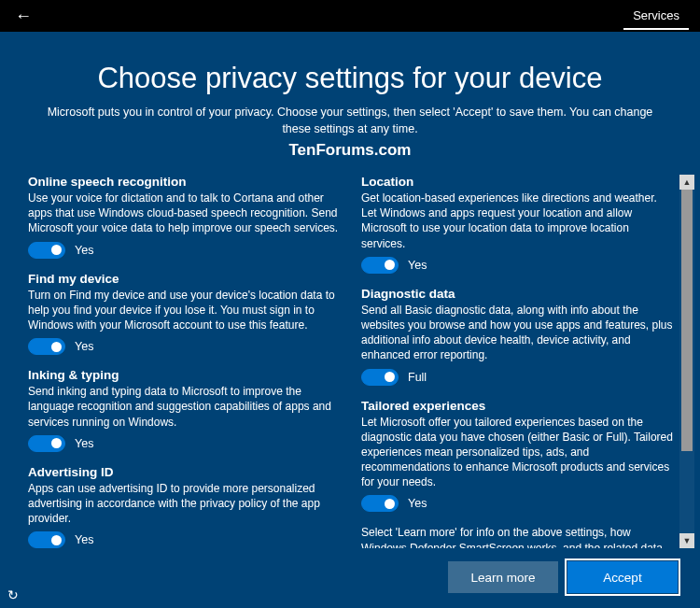  Describe the element at coordinates (380, 265) in the screenshot. I see `toggle-location` at that location.